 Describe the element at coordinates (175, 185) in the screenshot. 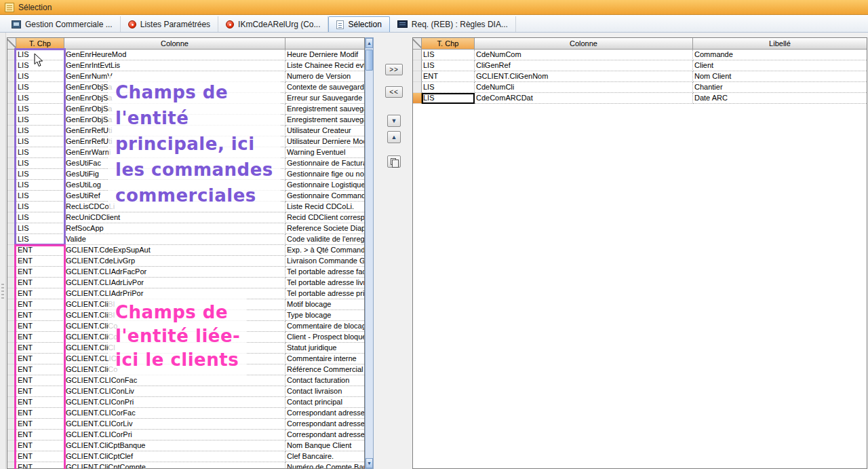

I see `cell-colonne: GesUtiLog` at that location.